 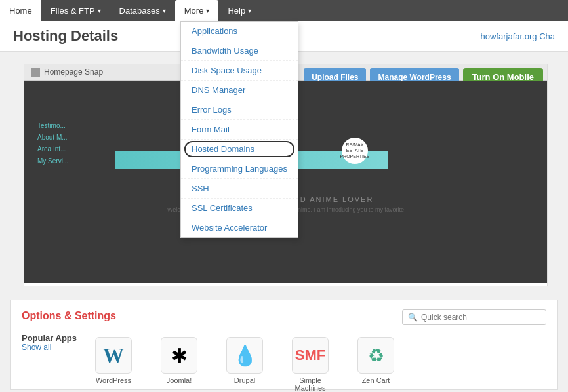 What do you see at coordinates (376, 361) in the screenshot?
I see `app-zencart: ♻ Zen Cart` at bounding box center [376, 361].